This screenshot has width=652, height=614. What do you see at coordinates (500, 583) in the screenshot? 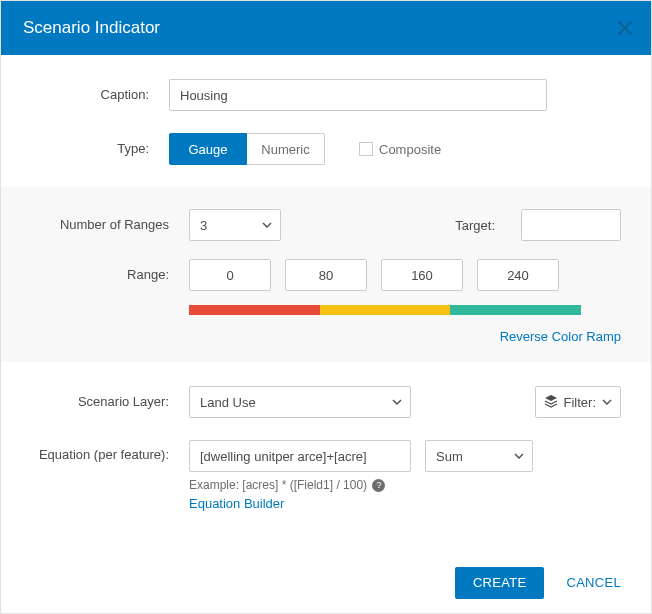
I see `create-button: CREATE` at bounding box center [500, 583].